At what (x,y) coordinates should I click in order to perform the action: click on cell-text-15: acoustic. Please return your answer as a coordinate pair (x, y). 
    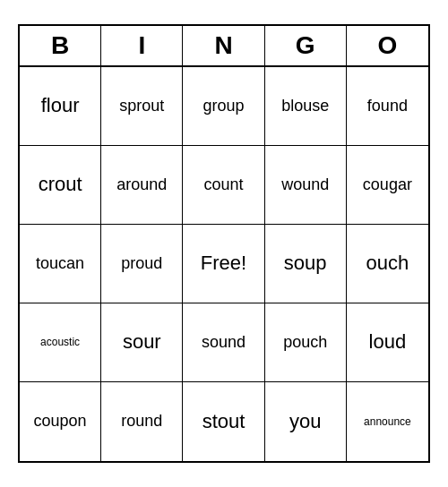
    Looking at the image, I should click on (60, 342).